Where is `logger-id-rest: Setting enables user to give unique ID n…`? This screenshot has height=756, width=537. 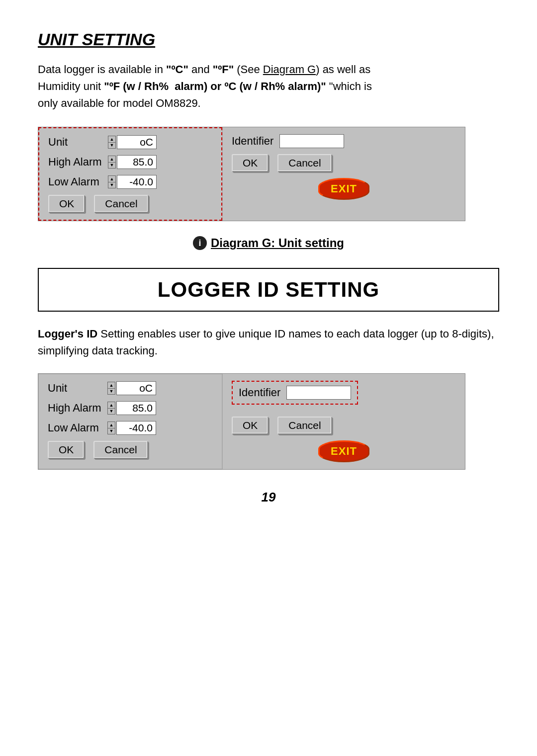
logger-id-rest: Setting enables user to give unique ID n… is located at coordinates (266, 342).